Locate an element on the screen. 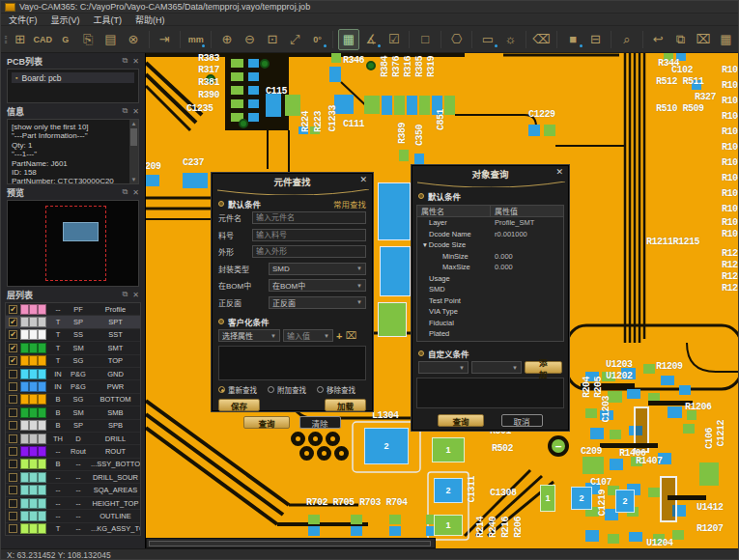 The width and height of the screenshot is (739, 560). pcb-list-float-icon: ⧉ is located at coordinates (126, 61).